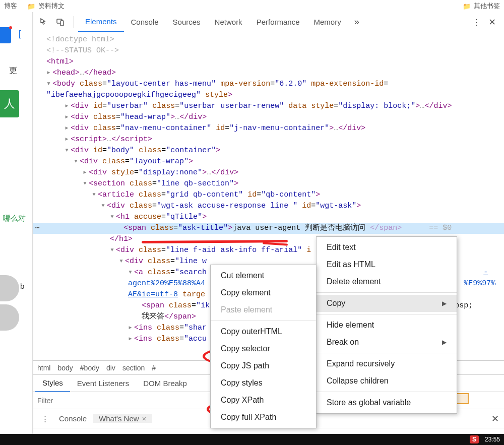 This screenshot has height=445, width=504. Describe the element at coordinates (6, 35) in the screenshot. I see `blue-side-button` at that location.